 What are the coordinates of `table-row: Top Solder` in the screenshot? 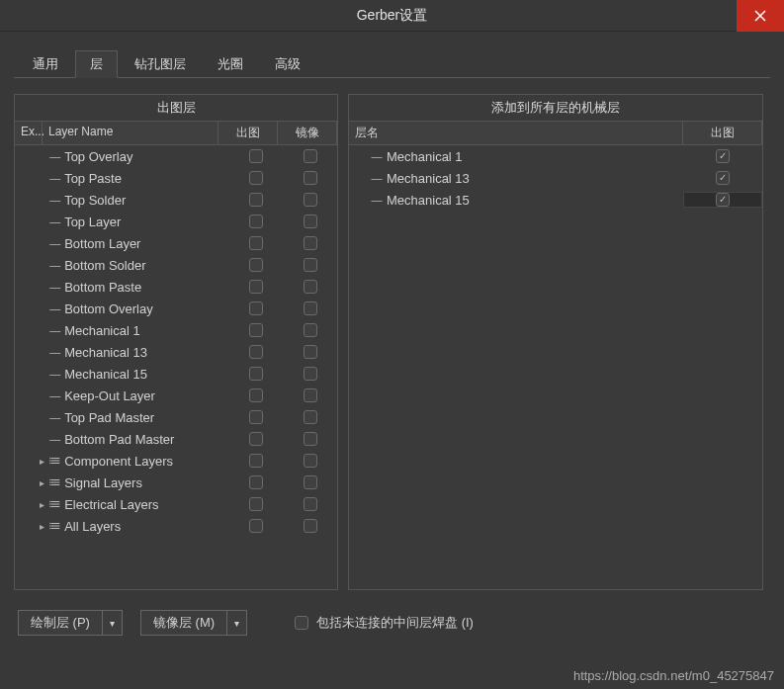 It's located at (176, 200).